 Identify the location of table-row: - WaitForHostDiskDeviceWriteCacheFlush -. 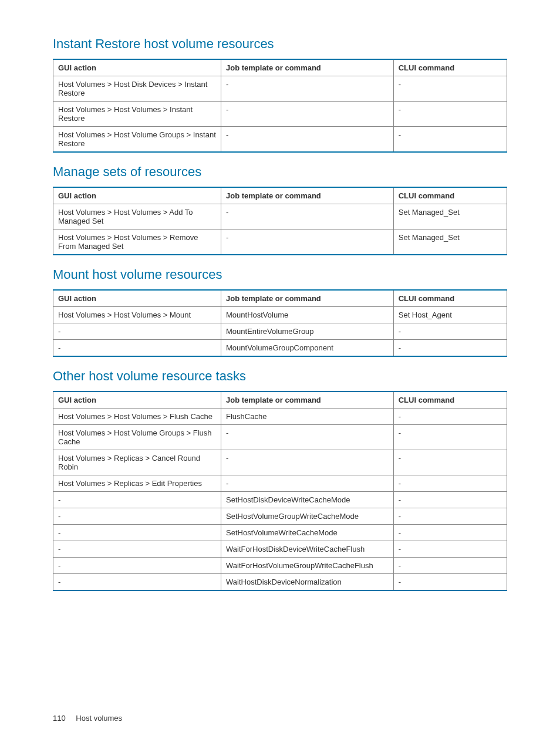
(281, 549).